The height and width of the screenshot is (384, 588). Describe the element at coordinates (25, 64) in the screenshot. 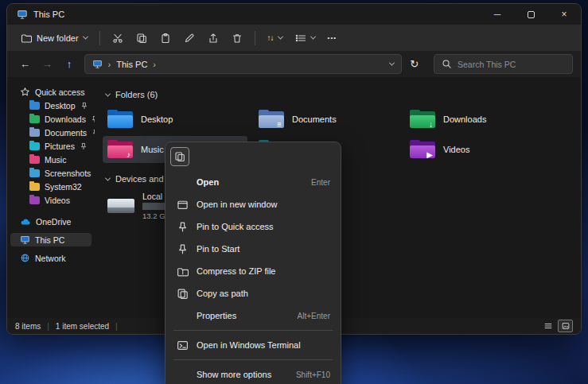

I see `back-button: ←` at that location.